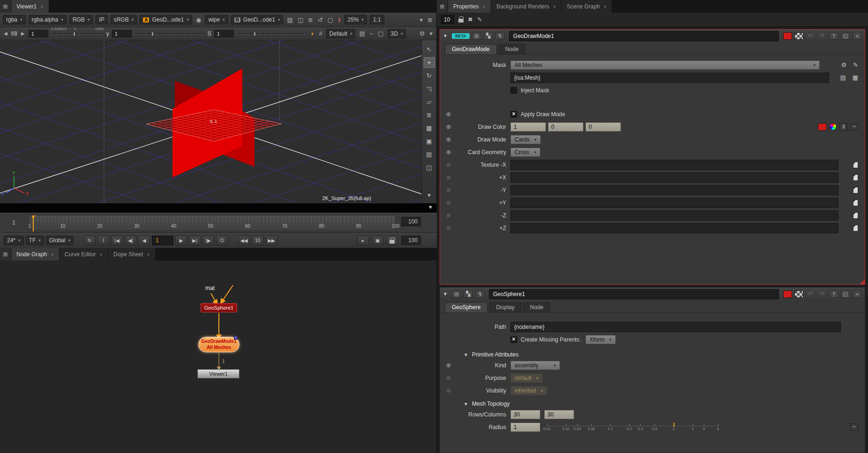 The width and height of the screenshot is (868, 453). What do you see at coordinates (195, 241) in the screenshot?
I see `next-keyframe-button: ▶|` at bounding box center [195, 241].